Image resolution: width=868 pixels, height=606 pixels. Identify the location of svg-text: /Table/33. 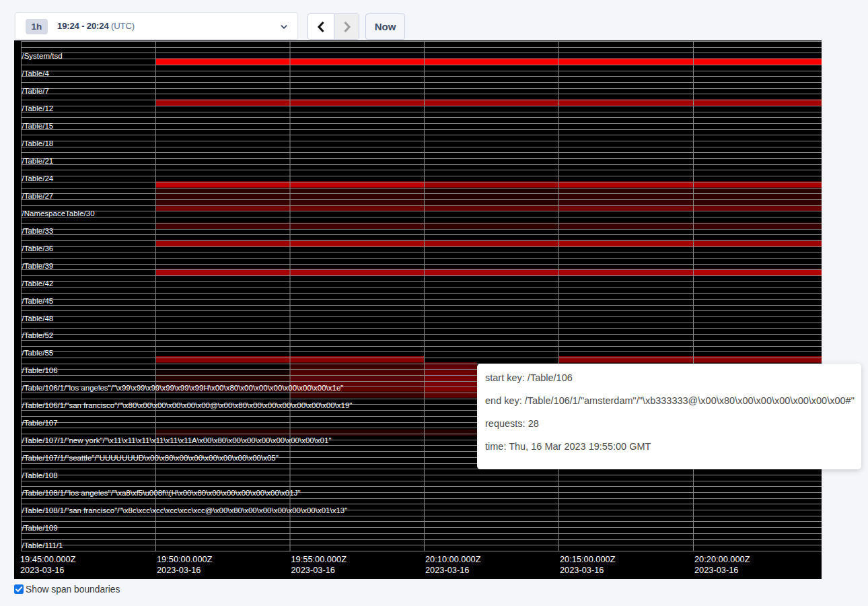
(38, 231).